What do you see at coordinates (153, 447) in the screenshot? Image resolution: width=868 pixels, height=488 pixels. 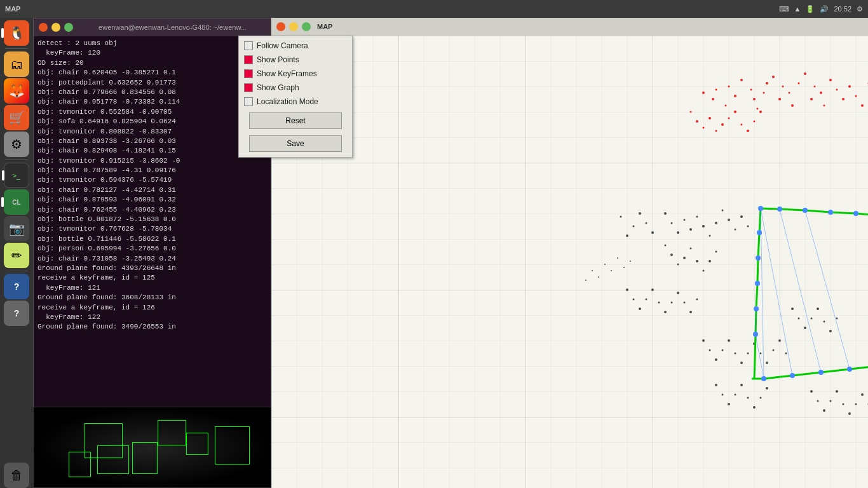 I see `camera-feed` at bounding box center [153, 447].